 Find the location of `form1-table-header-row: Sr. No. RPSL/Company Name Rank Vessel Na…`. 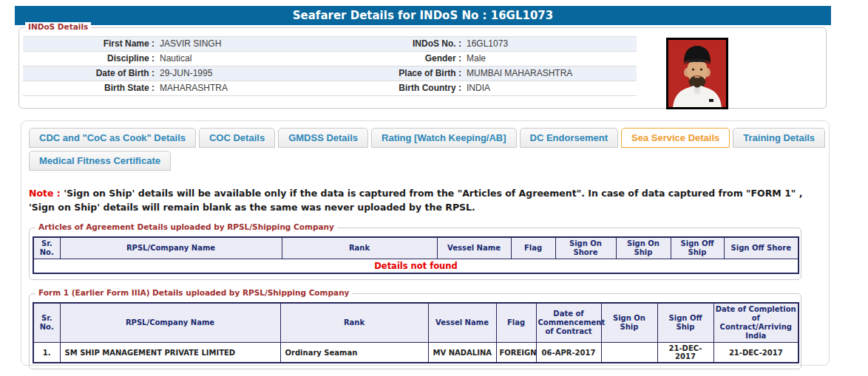

form1-table-header-row: Sr. No. RPSL/Company Name Rank Vessel Na… is located at coordinates (416, 323).